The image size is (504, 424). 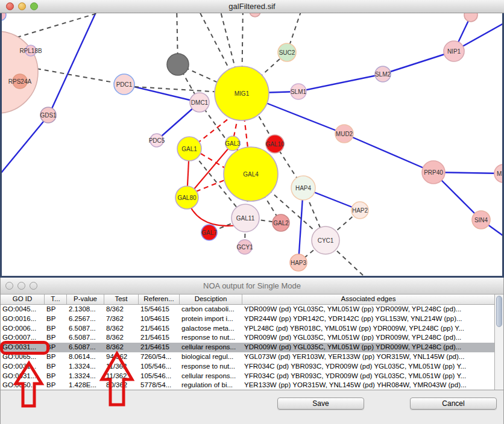 I want to click on network-node-SLM1: SLM1, so click(x=299, y=92).